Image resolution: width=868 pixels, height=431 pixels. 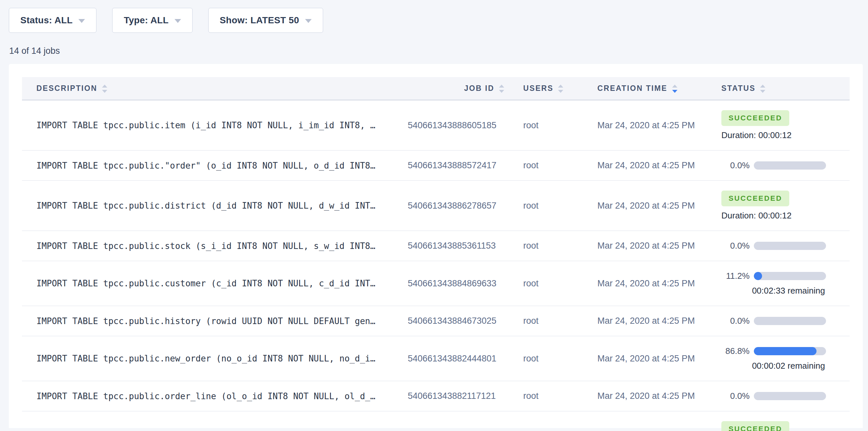 What do you see at coordinates (215, 284) in the screenshot?
I see `job-description: IMPORT TABLE tpcc.public.customer (c_id …` at bounding box center [215, 284].